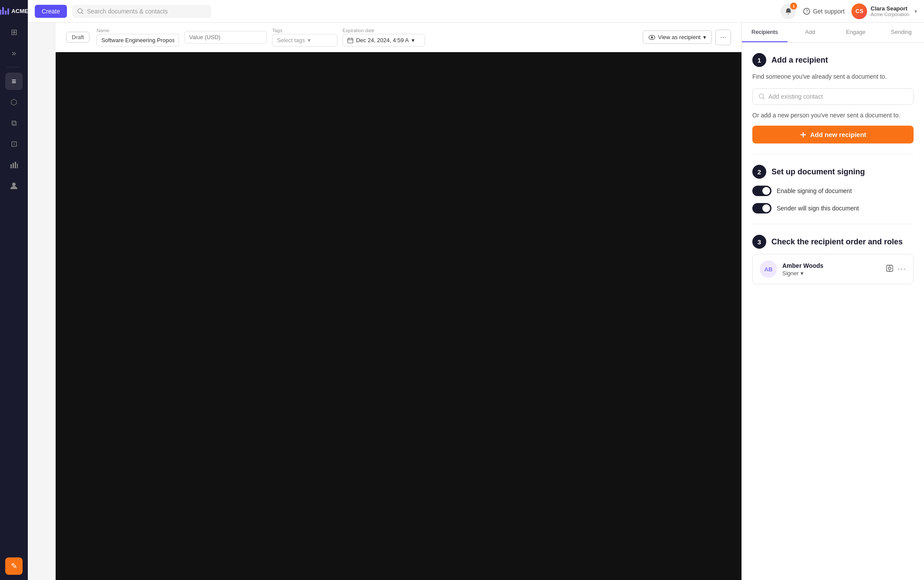  Describe the element at coordinates (687, 37) in the screenshot. I see `document-actions: View as recipient ▾ ···` at that location.